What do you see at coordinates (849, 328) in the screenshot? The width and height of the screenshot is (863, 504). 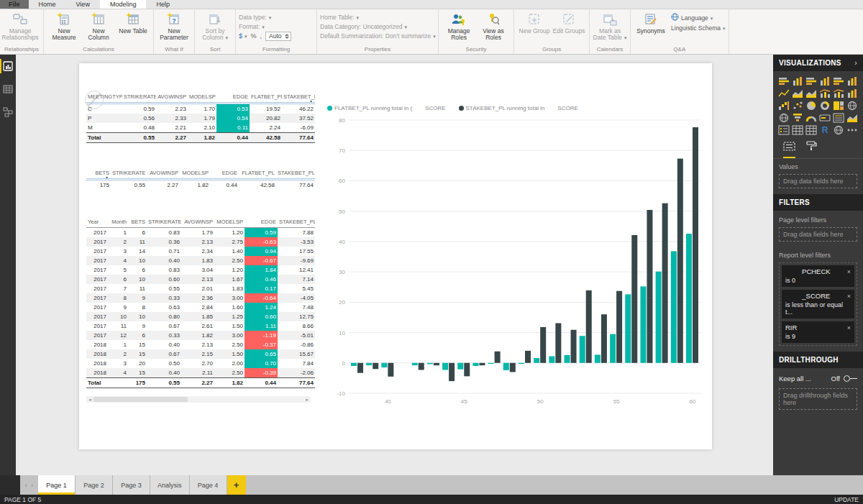 I see `remove-filter-icon: ×` at bounding box center [849, 328].